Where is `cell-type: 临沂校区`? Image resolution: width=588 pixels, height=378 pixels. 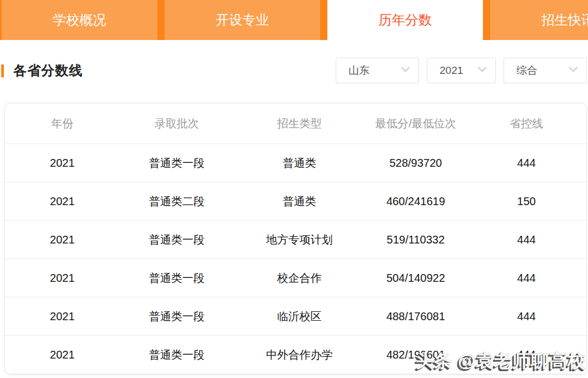 cell-type: 临沂校区 is located at coordinates (299, 317).